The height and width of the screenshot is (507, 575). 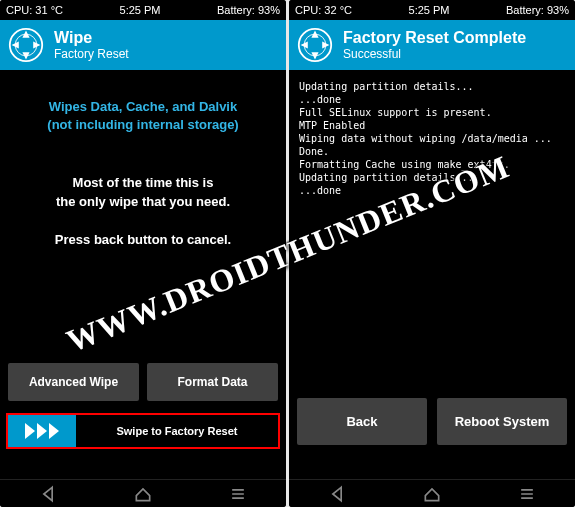 What do you see at coordinates (42, 431) in the screenshot?
I see `swipe-handle` at bounding box center [42, 431].